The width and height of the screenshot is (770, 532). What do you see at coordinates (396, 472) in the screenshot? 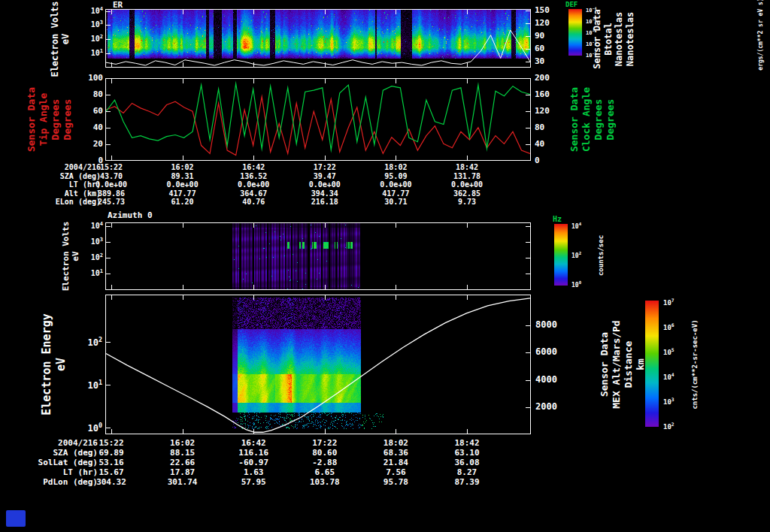
I see `annotation-value: 7.56` at bounding box center [396, 472].